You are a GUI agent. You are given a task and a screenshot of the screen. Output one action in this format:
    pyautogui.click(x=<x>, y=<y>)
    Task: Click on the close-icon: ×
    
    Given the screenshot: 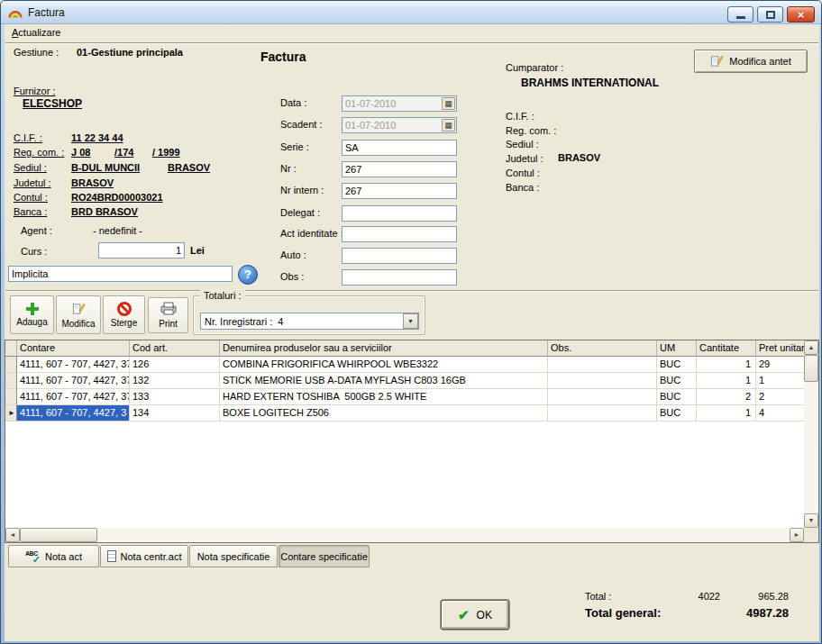 What is the action you would take?
    pyautogui.click(x=801, y=14)
    